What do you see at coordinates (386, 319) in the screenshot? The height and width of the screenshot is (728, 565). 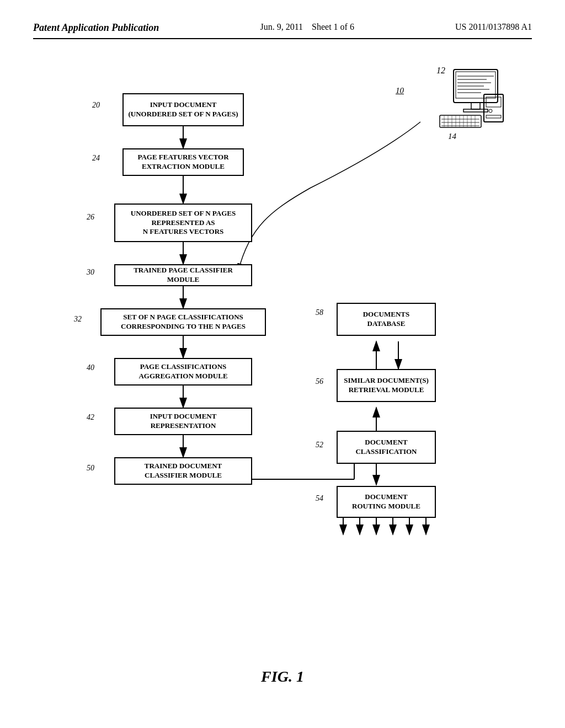 I see `documents-database-box: DOCUMENTS DATABASE` at bounding box center [386, 319].